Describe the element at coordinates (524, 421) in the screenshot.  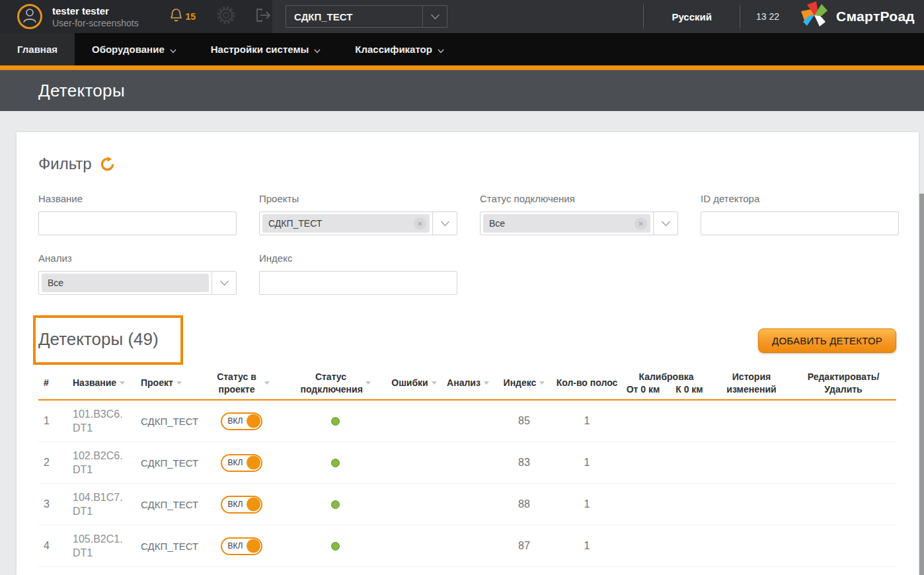
I see `index-value: 85` at that location.